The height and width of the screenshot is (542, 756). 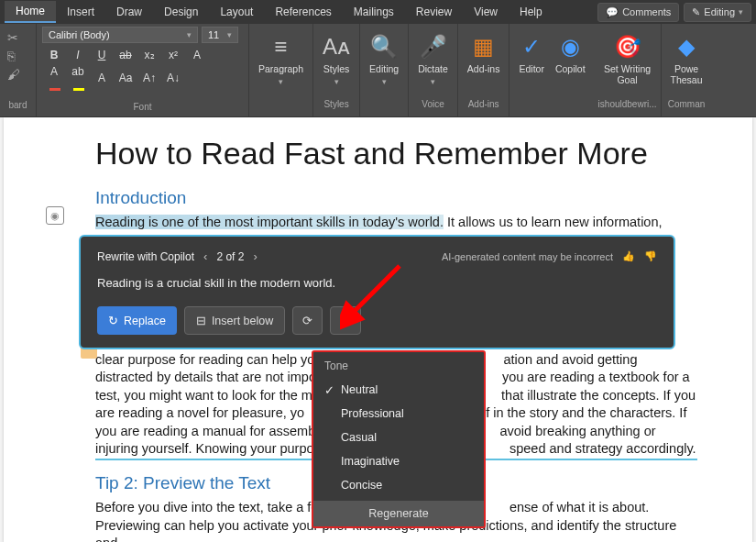 I want to click on cut-icon: ✂, so click(x=18, y=38).